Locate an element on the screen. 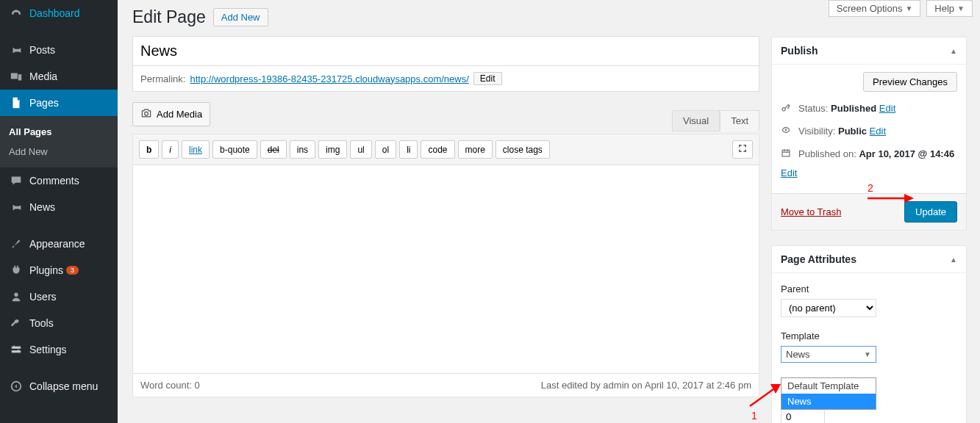  page-title: Edit Page is located at coordinates (169, 18).